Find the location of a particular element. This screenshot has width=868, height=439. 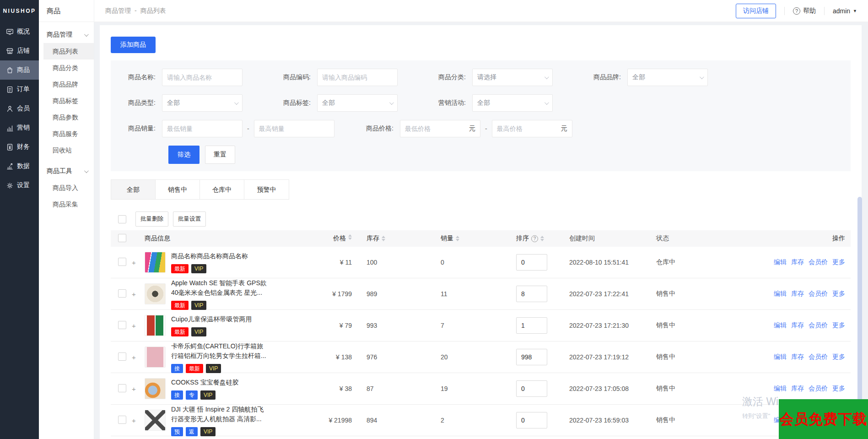

nav-item-finance: 财务 is located at coordinates (19, 147).